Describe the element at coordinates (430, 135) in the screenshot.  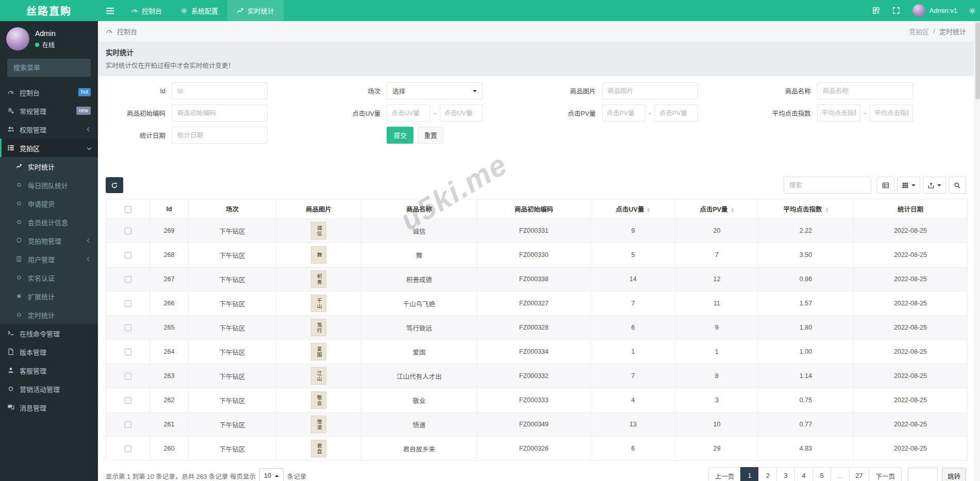
I see `reset-button: 重置` at that location.